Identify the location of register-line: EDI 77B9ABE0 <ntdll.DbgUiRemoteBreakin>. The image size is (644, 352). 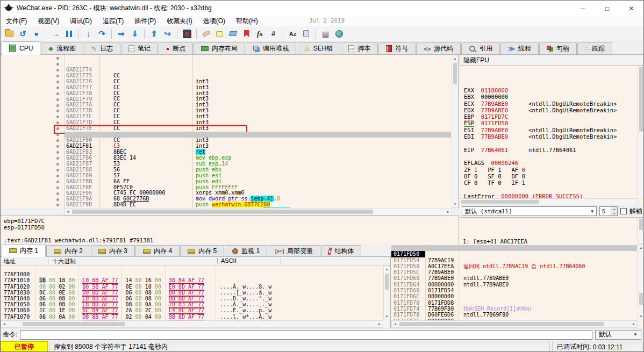
(550, 137).